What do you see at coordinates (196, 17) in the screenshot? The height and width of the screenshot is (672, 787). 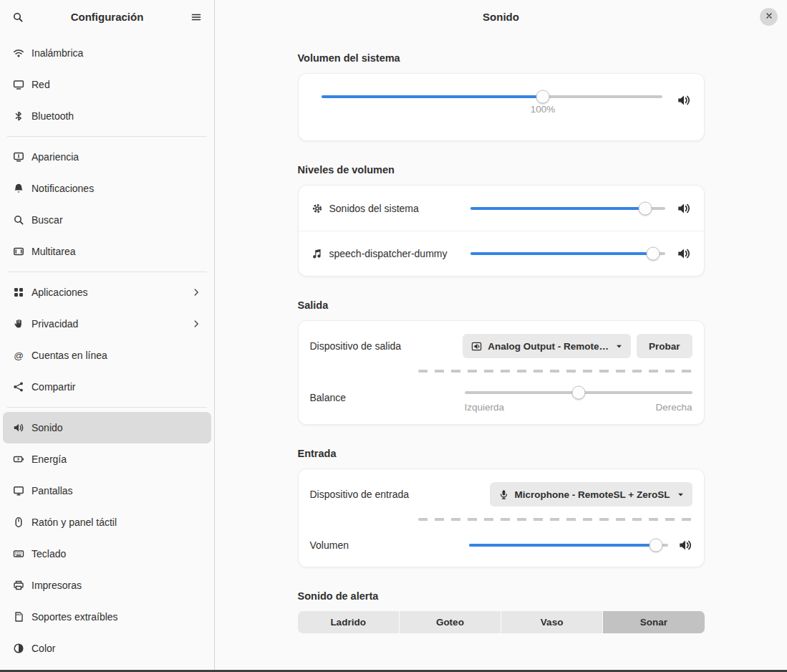 I see `menu-button` at bounding box center [196, 17].